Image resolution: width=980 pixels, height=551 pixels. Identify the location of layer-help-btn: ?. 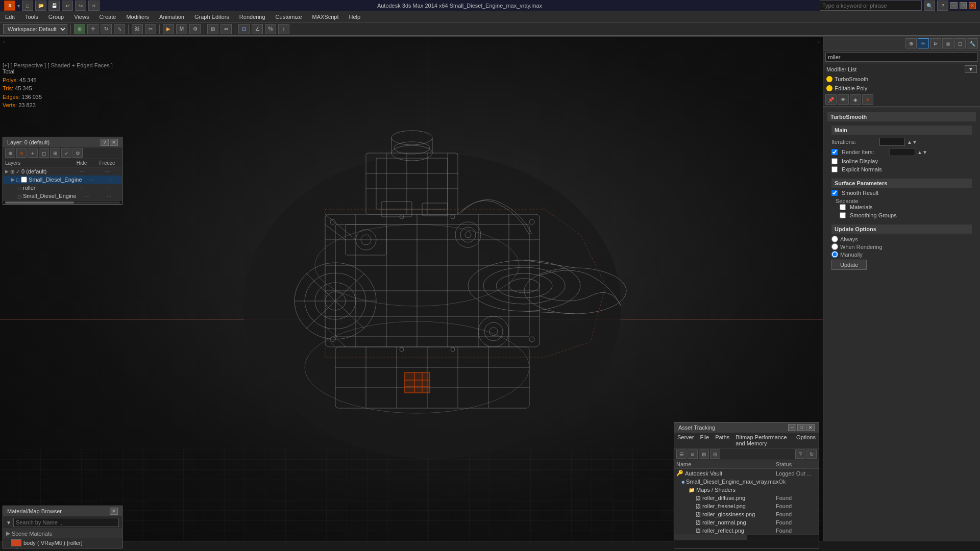
(105, 142).